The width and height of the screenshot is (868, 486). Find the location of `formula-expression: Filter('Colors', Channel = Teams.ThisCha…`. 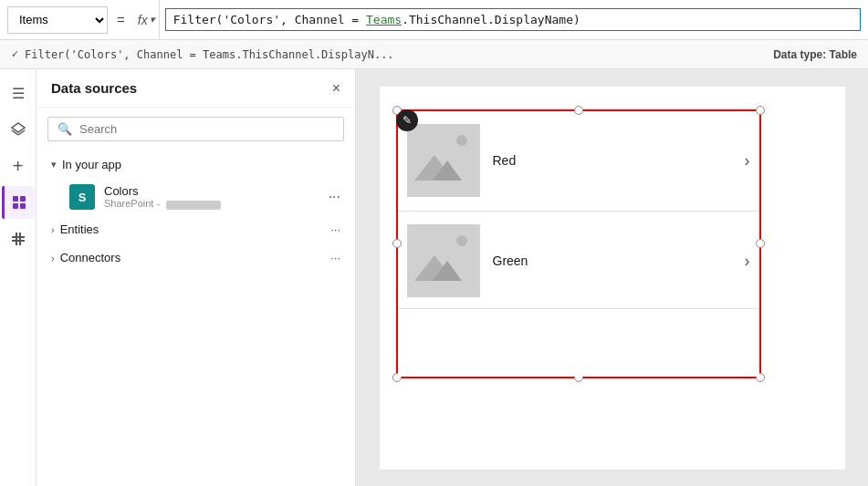

formula-expression: Filter('Colors', Channel = Teams.ThisCha… is located at coordinates (513, 20).